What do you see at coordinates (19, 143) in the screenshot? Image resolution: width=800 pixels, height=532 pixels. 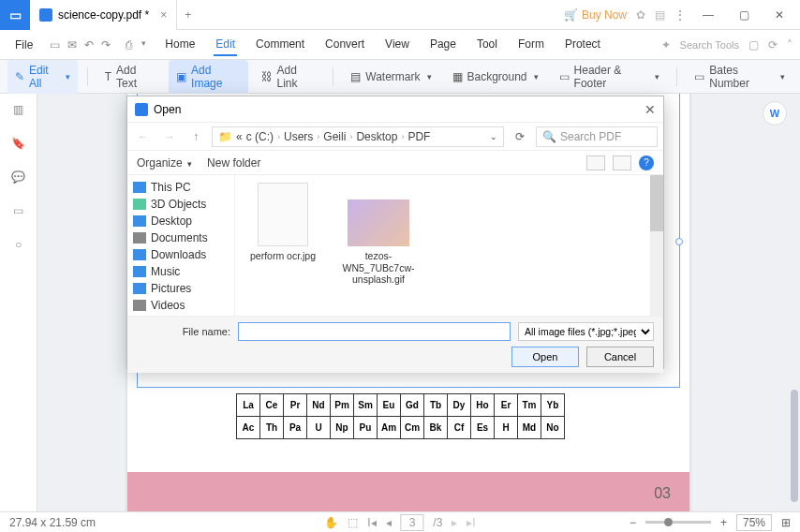 I see `bookmark-icon: 🔖` at bounding box center [19, 143].